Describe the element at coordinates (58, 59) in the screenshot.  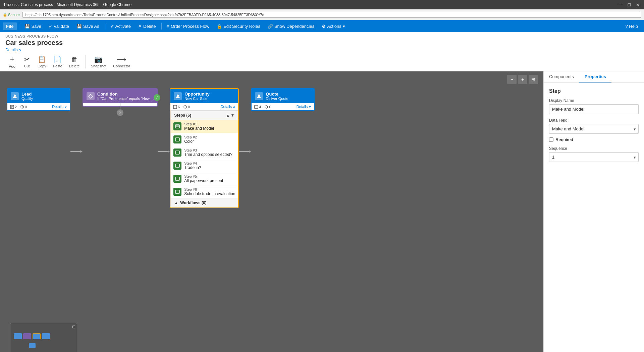
I see `paste-icon: 📄` at that location.